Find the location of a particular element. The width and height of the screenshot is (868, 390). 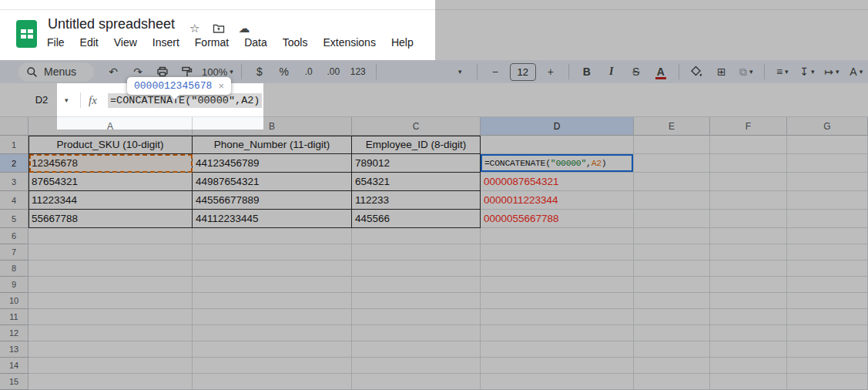

cell-a3: 87654321 is located at coordinates (111, 182).